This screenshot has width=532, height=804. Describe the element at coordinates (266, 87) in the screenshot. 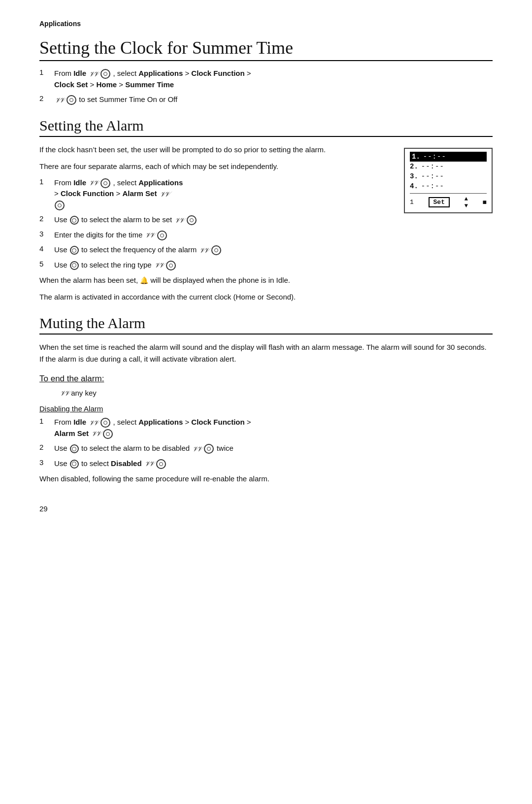

I see `section1-steps: 1 From Idle 𝒱𝒱 , select Applications > C…` at that location.